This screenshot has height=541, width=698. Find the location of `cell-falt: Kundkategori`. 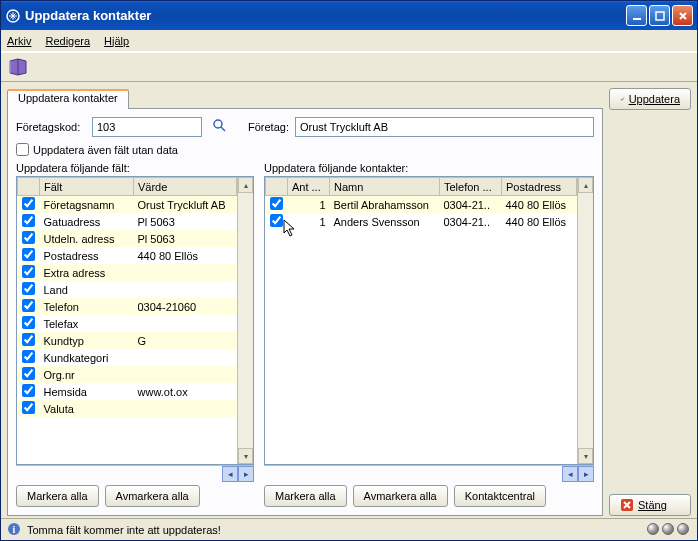

cell-falt: Kundkategori is located at coordinates (87, 358).